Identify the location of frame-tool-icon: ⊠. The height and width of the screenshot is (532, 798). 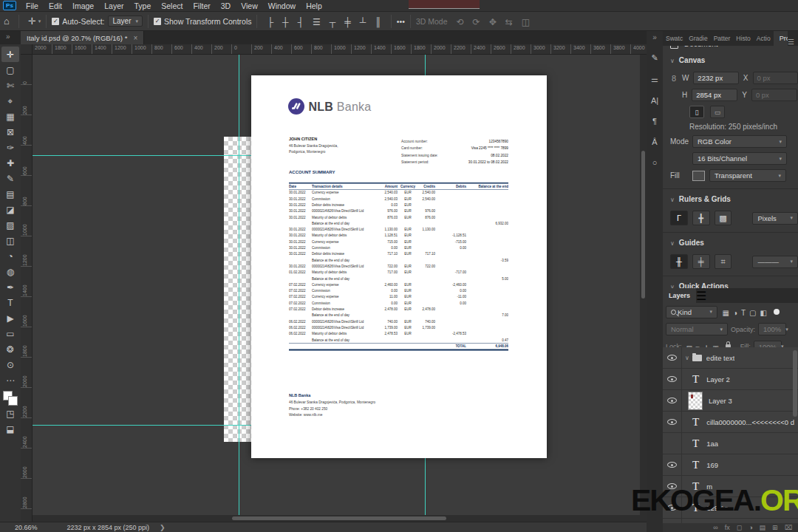
(10, 132).